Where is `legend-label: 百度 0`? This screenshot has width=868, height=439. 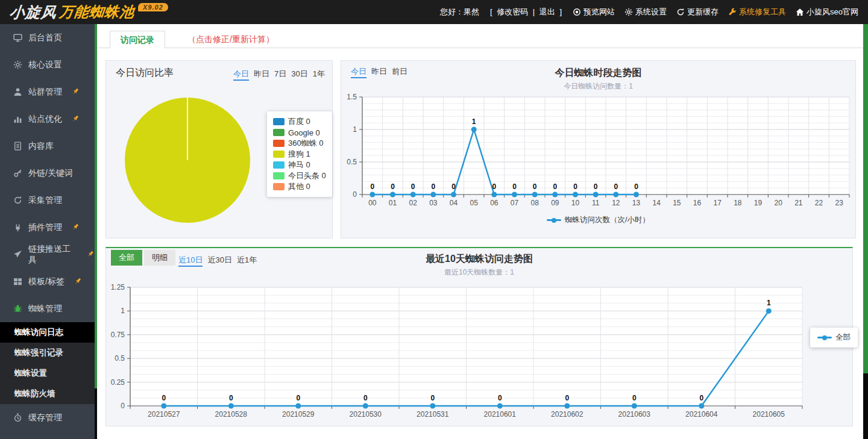
legend-label: 百度 0 is located at coordinates (299, 122).